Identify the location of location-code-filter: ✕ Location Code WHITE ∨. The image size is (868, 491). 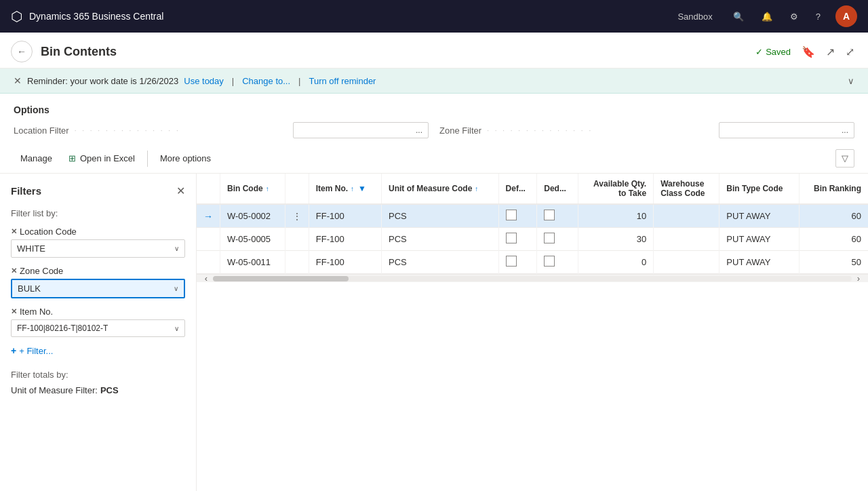
(98, 242).